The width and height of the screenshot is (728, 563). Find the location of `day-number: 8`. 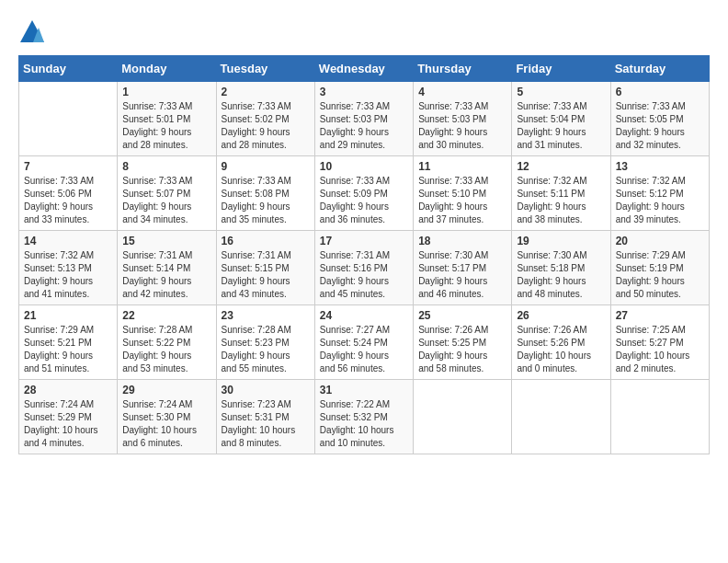

day-number: 8 is located at coordinates (166, 167).